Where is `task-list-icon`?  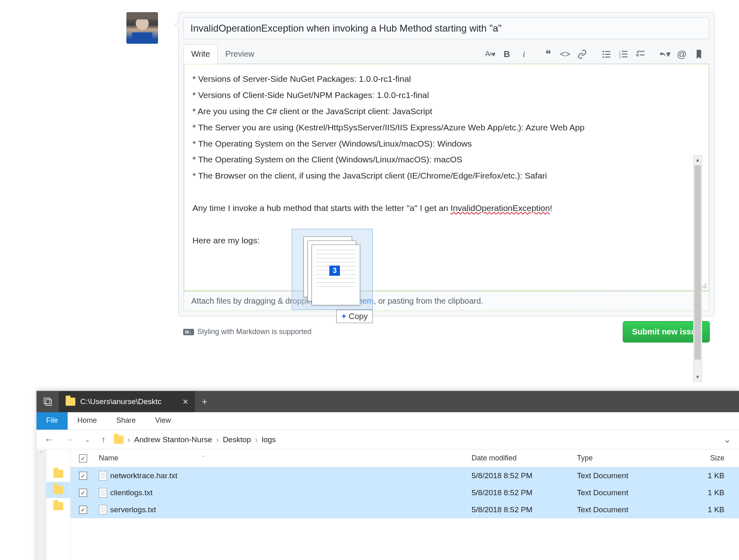
task-list-icon is located at coordinates (641, 54).